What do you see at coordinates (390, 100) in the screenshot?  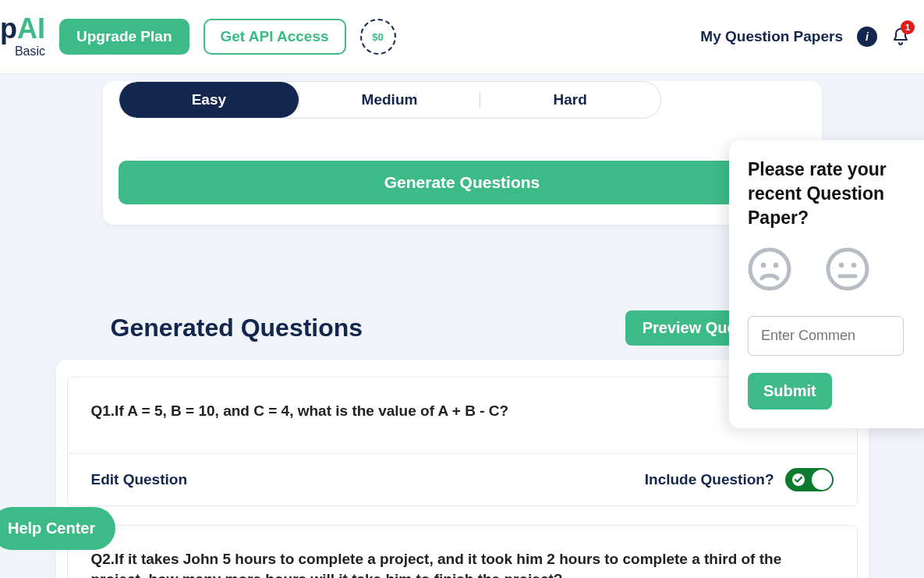 I see `difficulty-selector: Easy Medium Hard` at bounding box center [390, 100].